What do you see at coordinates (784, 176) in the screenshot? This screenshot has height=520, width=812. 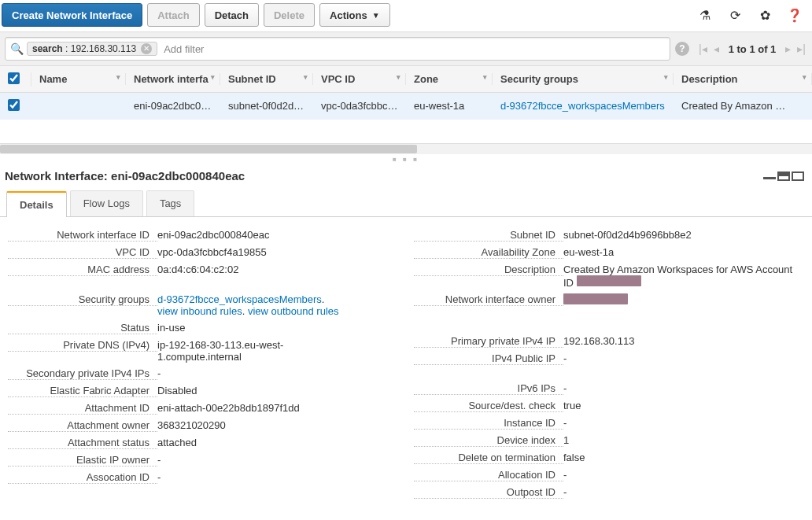 I see `pane-restore-icon` at bounding box center [784, 176].